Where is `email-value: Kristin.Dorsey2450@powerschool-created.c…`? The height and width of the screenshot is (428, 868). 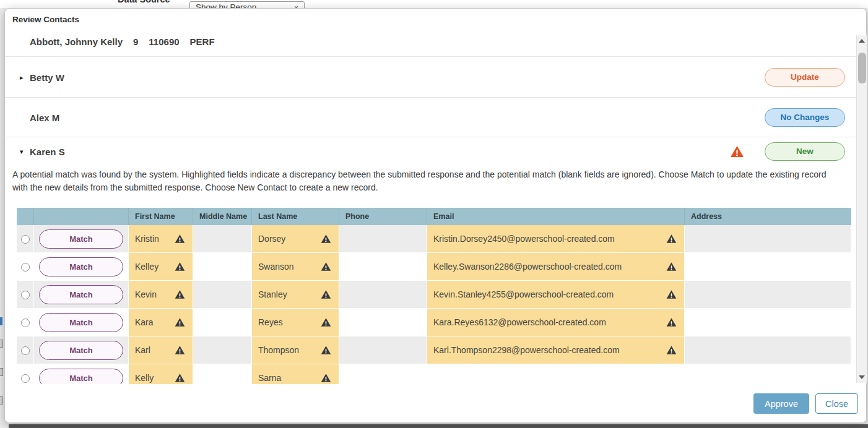
email-value: Kristin.Dorsey2450@powerschool-created.c… is located at coordinates (524, 239).